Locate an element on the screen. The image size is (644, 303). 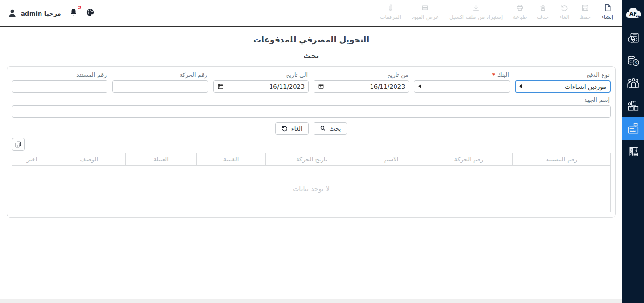
delete-button: حذف is located at coordinates (543, 12).